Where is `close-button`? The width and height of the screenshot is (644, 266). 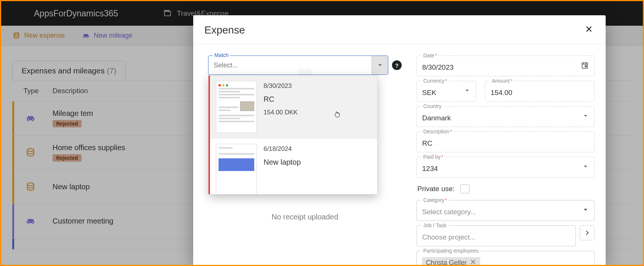
close-button is located at coordinates (589, 30).